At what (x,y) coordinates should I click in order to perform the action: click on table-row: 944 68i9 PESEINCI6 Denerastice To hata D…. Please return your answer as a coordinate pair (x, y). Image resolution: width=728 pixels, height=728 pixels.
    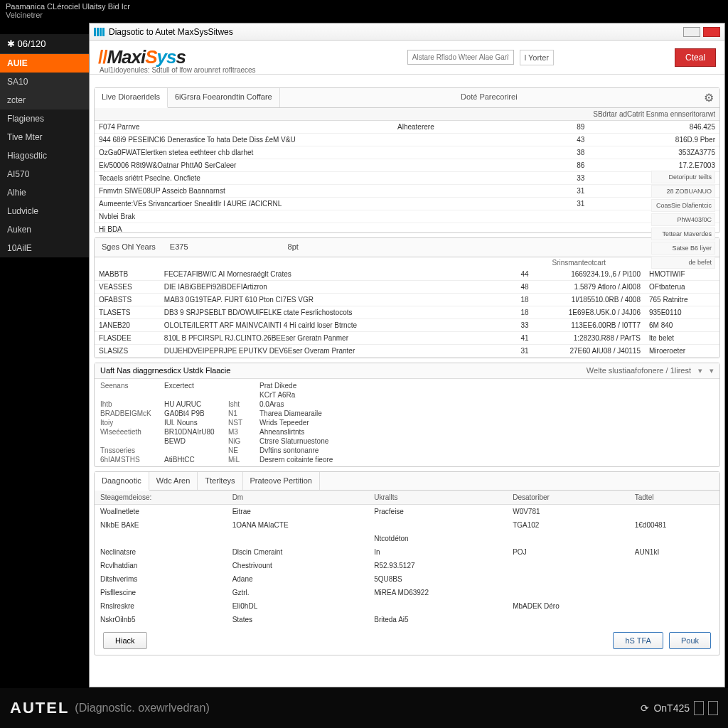
    Looking at the image, I should click on (407, 140).